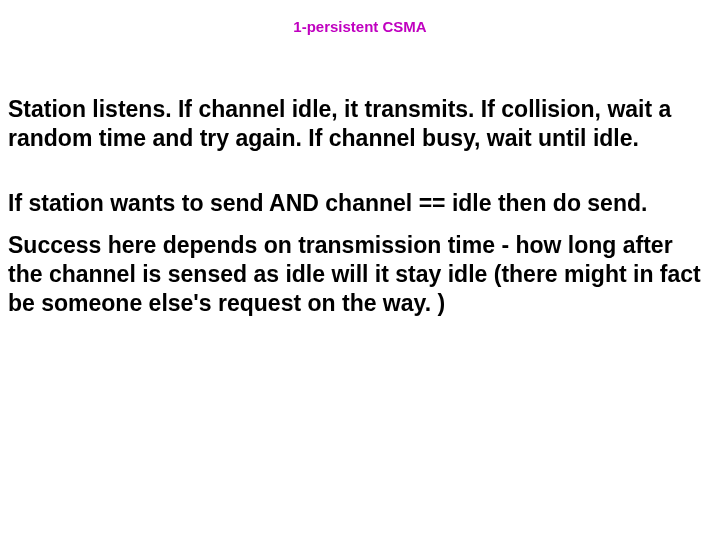 The height and width of the screenshot is (540, 720). What do you see at coordinates (360, 124) in the screenshot?
I see `paragraph-1: Station listens. If channel idle, it tra…` at bounding box center [360, 124].